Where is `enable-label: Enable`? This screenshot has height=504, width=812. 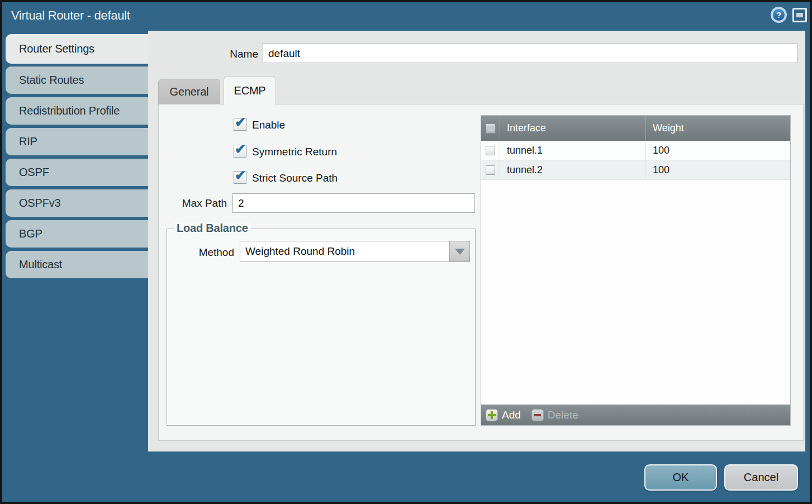
enable-label: Enable is located at coordinates (268, 125).